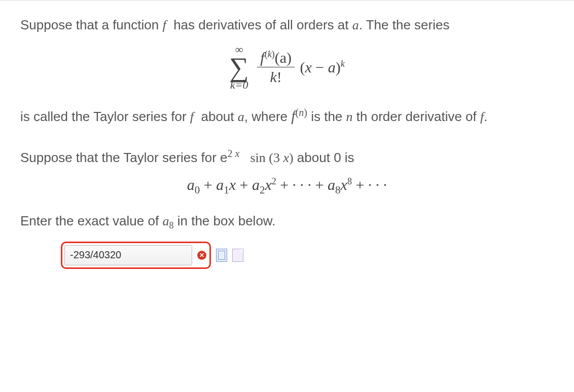 The height and width of the screenshot is (392, 574). What do you see at coordinates (268, 116) in the screenshot?
I see `text: , where` at bounding box center [268, 116].